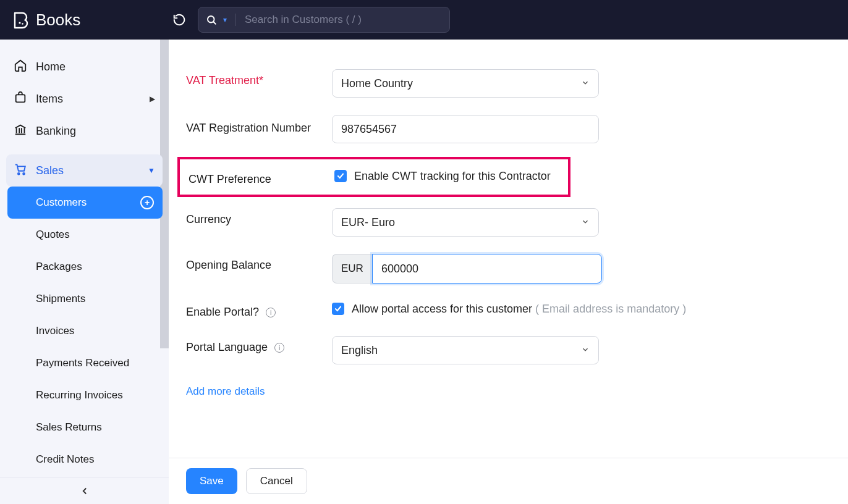  I want to click on vat-reg-label: VAT Registration Number, so click(259, 126).